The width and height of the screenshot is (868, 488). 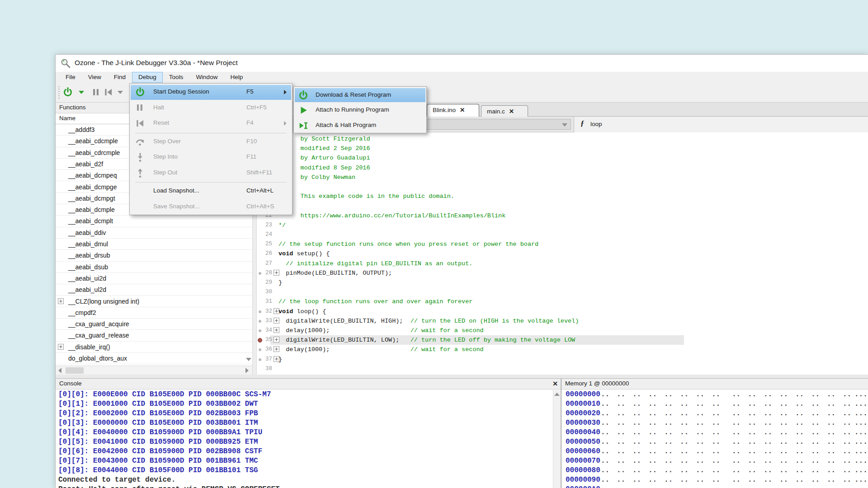 I want to click on tab-blink-ino: Blink.ino✕, so click(x=453, y=110).